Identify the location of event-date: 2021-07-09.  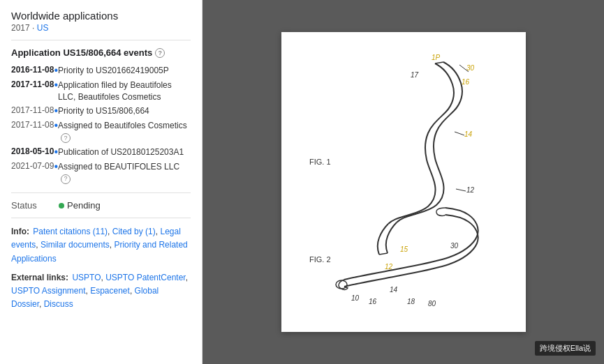
(32, 173).